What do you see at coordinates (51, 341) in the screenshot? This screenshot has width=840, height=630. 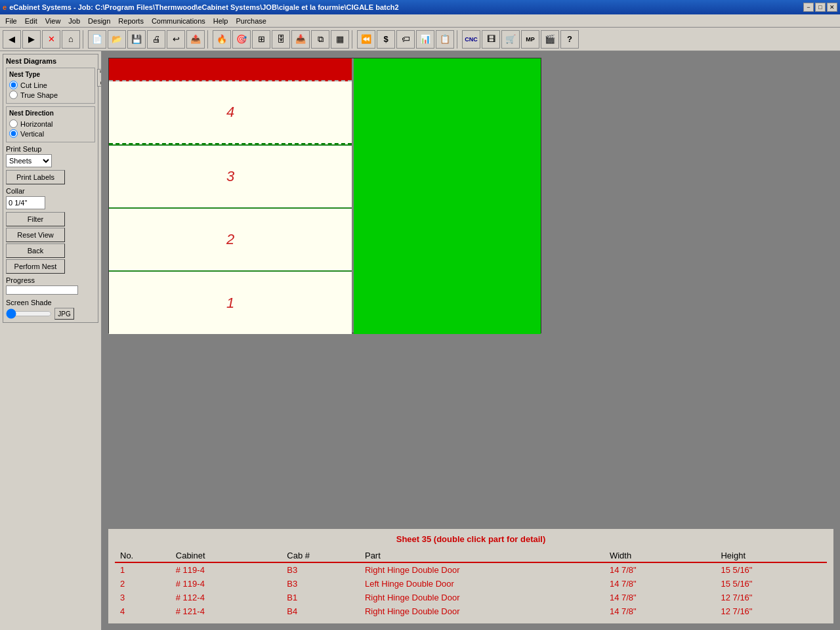 I see `left-panel: Nest Diagrams Nest Type Cut Line True Sh…` at bounding box center [51, 341].